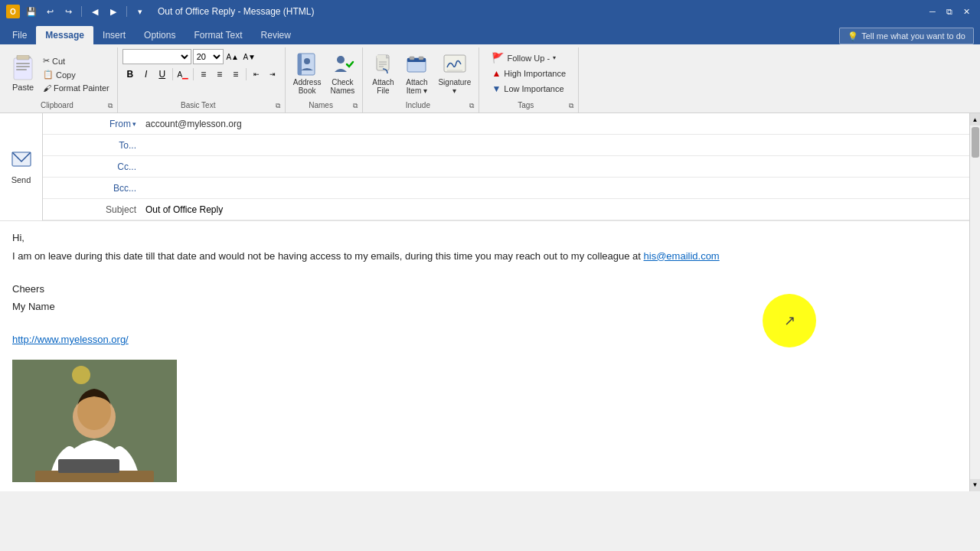  I want to click on qa-back: ◀, so click(95, 11).